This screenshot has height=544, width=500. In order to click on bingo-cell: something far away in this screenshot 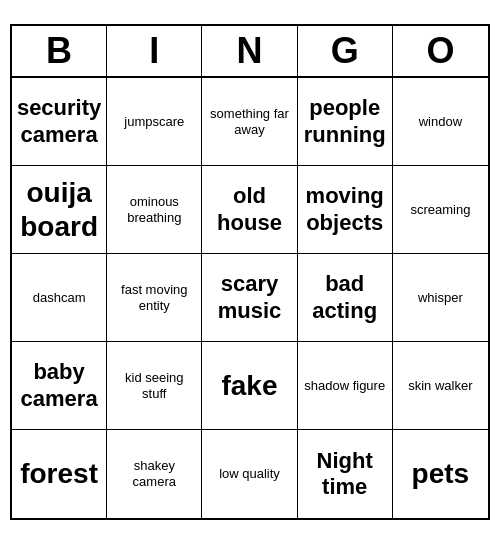, I will do `click(250, 122)`.